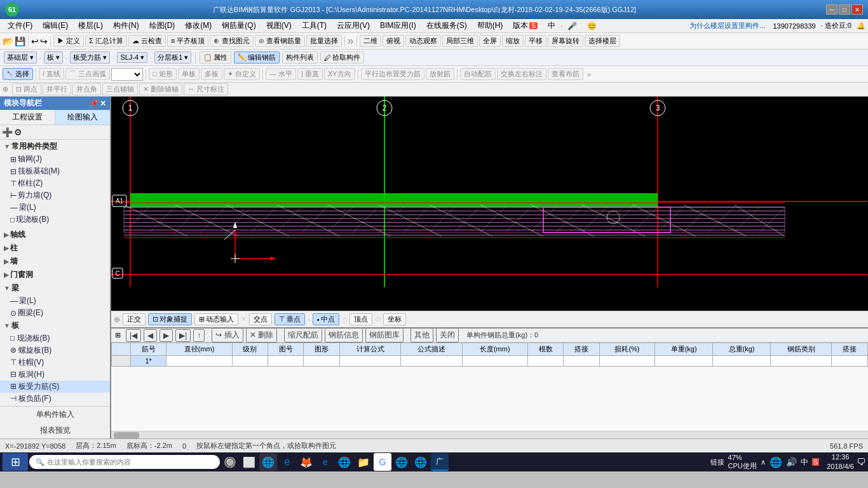  Describe the element at coordinates (20, 25) in the screenshot. I see `menu-file: 文件(F)` at that location.